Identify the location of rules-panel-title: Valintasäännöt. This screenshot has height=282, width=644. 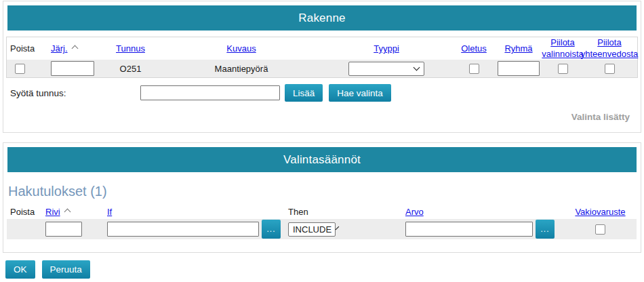
(322, 160).